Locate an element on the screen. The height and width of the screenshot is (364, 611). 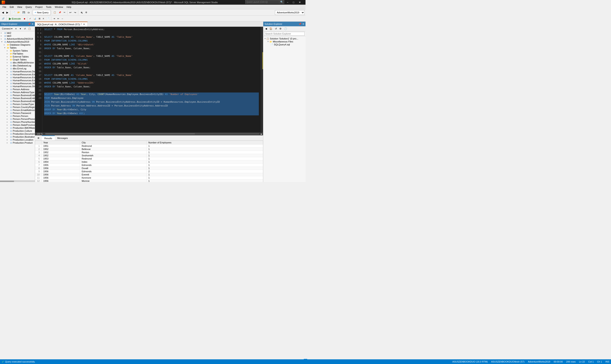
results-button: 📊 is located at coordinates (35, 19).